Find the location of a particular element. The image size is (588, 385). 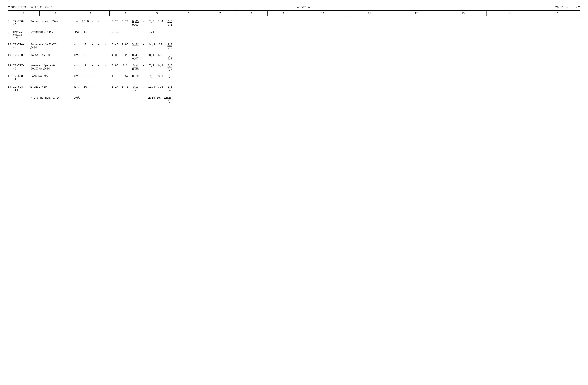

table-row: I8 I2-698- -I Бобышка М27 шт. 6 - - - I,… is located at coordinates (294, 78).